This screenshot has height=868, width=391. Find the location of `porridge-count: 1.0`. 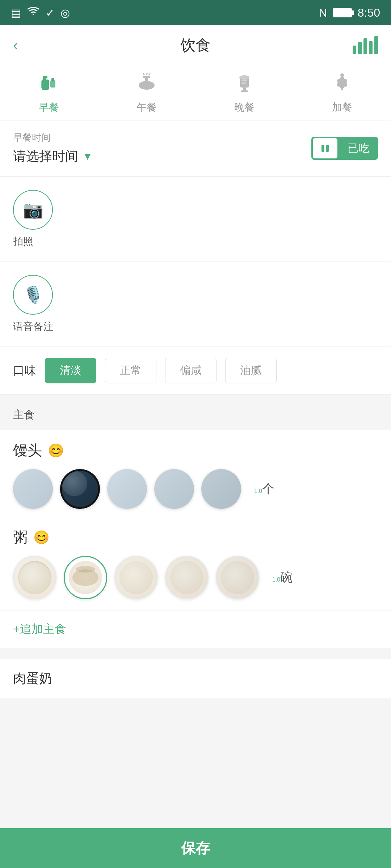

porridge-count: 1.0 is located at coordinates (276, 579).